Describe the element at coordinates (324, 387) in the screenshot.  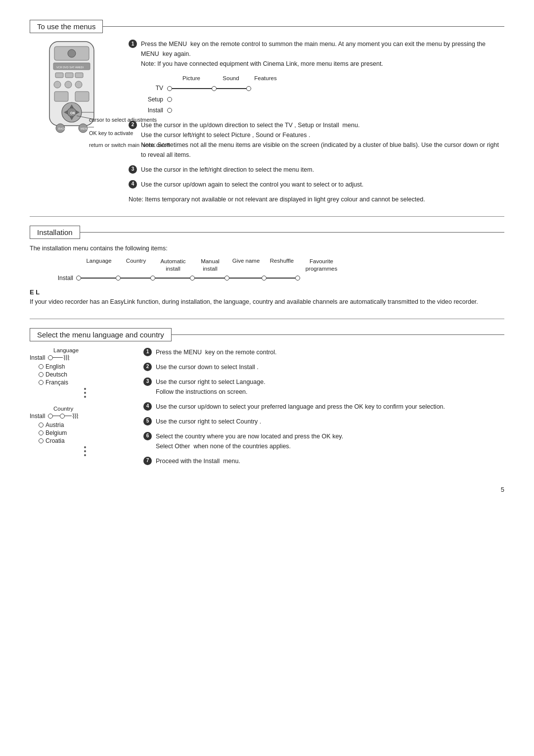
I see `lang-step3: 3 Use the cursor right to select Languag…` at that location.